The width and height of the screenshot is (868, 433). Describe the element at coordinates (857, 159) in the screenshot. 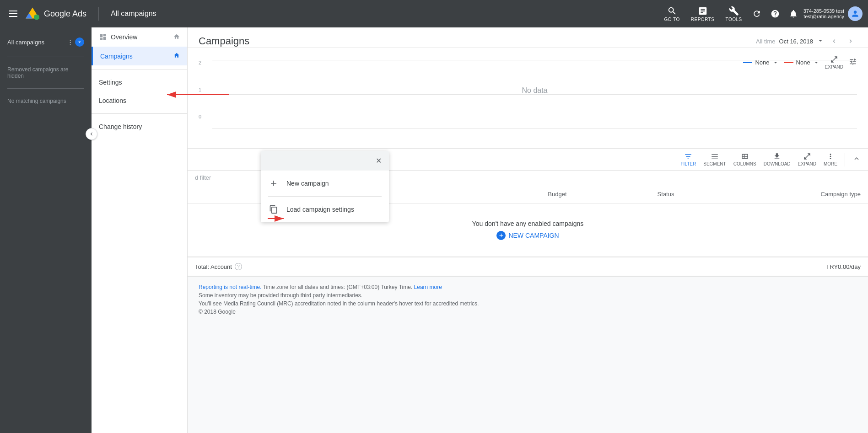

I see `collapse-icon` at that location.